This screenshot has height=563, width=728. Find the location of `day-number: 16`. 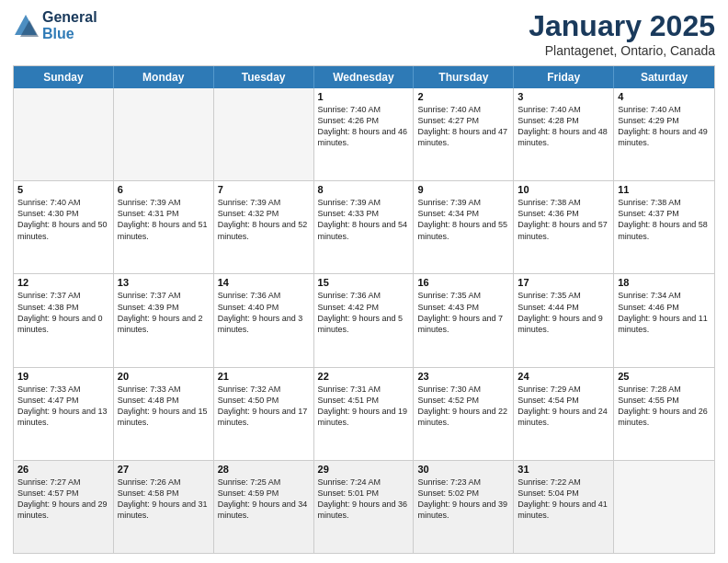

day-number: 16 is located at coordinates (463, 282).